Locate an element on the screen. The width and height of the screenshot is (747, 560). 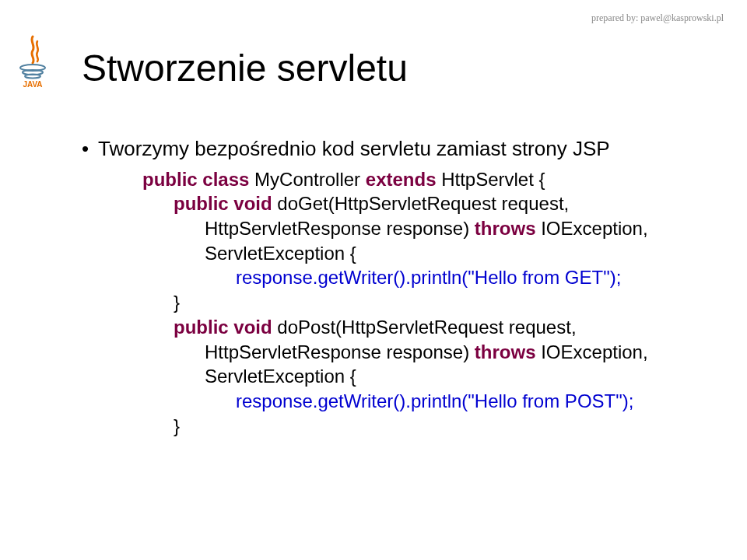
kw: extends is located at coordinates (402, 179).